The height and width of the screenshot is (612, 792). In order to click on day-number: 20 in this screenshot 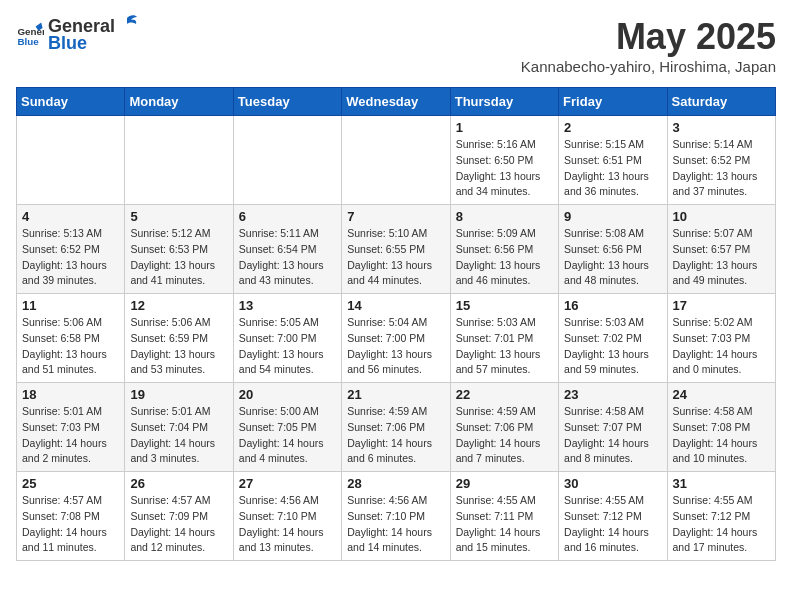, I will do `click(288, 394)`.